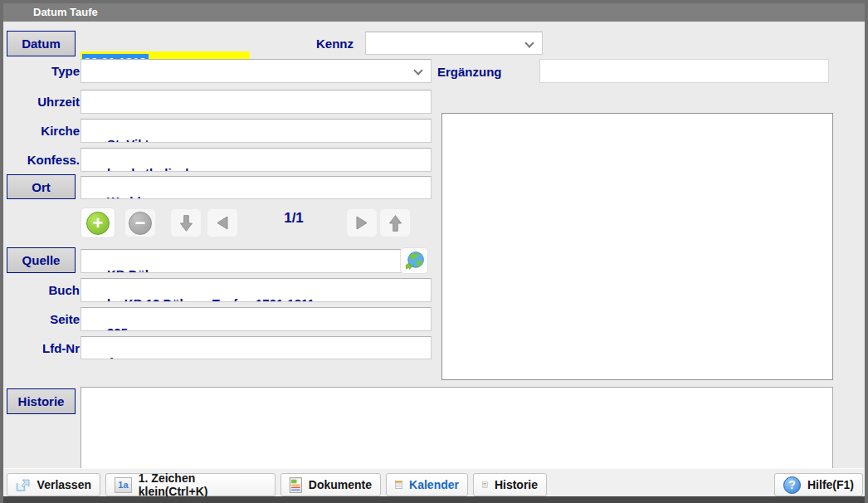  What do you see at coordinates (41, 188) in the screenshot?
I see `ort-button-label: Ort` at bounding box center [41, 188].